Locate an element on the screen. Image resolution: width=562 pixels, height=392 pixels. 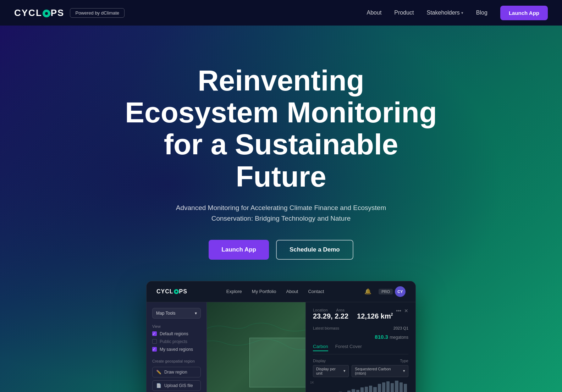
create-region-label: Create geospatial region is located at coordinates (177, 361).